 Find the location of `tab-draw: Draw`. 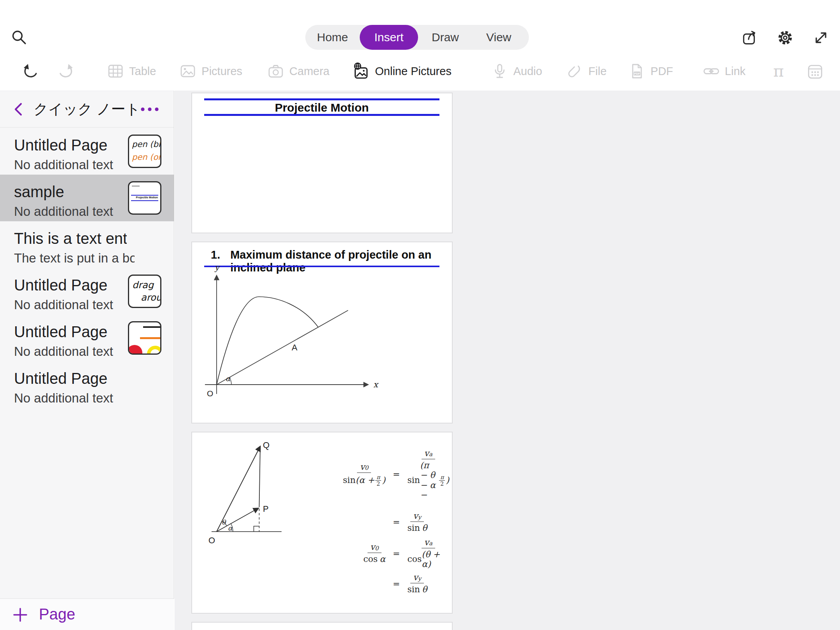

tab-draw: Draw is located at coordinates (445, 37).